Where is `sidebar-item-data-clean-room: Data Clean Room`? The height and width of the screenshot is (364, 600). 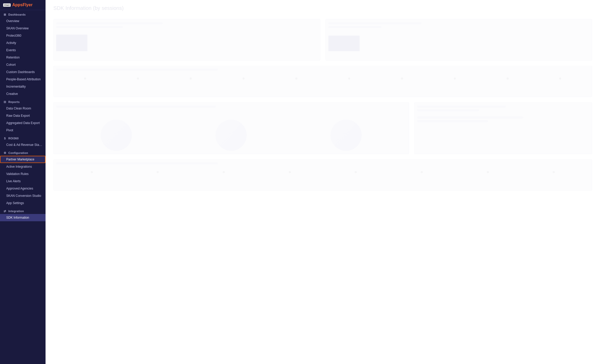
sidebar-item-data-clean-room: Data Clean Room is located at coordinates (23, 108).